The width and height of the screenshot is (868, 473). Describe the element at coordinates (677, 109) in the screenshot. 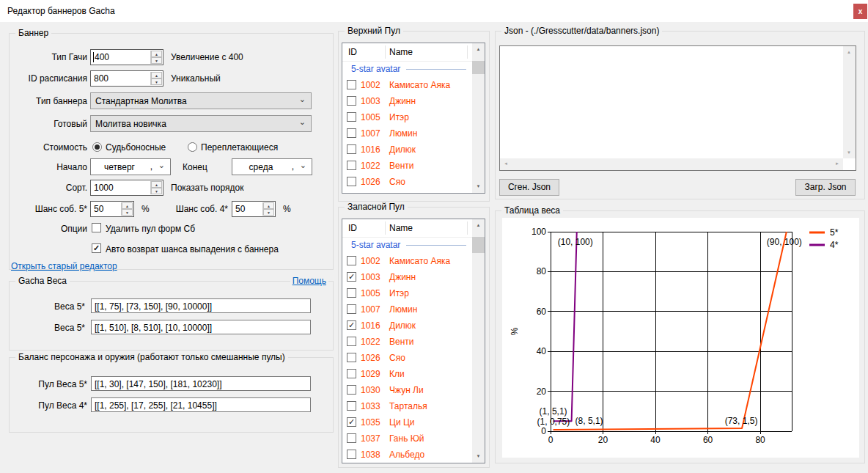

I see `json-textarea: ▲ ▼ ◄ ►` at that location.